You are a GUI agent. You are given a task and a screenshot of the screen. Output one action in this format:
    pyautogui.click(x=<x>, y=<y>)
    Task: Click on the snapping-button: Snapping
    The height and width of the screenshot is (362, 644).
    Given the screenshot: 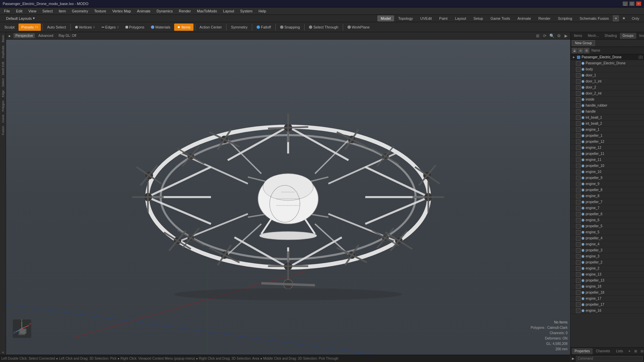 What is the action you would take?
    pyautogui.click(x=290, y=27)
    